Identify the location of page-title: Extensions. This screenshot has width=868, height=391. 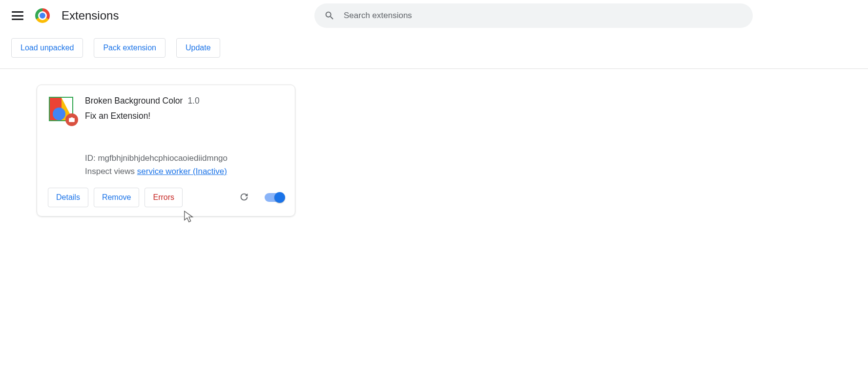
(90, 16).